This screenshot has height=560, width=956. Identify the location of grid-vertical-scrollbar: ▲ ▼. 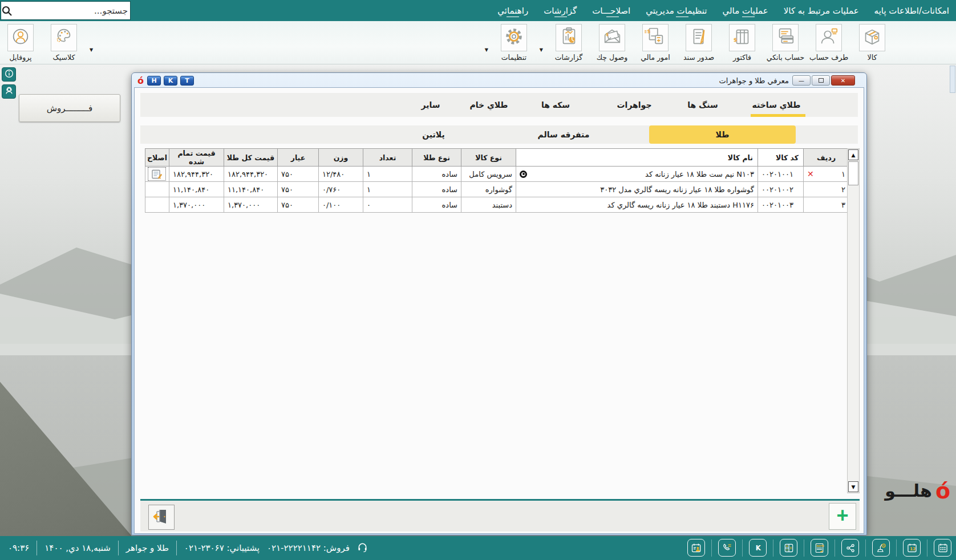
(853, 320).